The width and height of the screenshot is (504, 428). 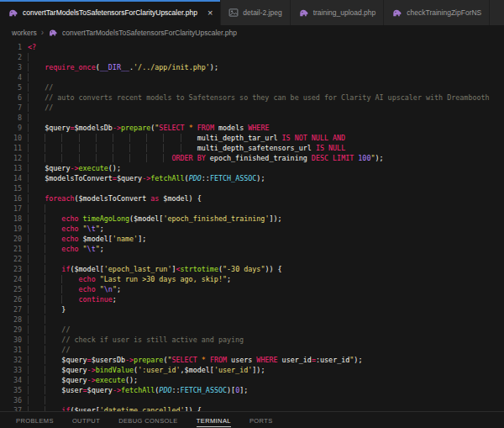 I want to click on code-token: \t, so click(x=92, y=249).